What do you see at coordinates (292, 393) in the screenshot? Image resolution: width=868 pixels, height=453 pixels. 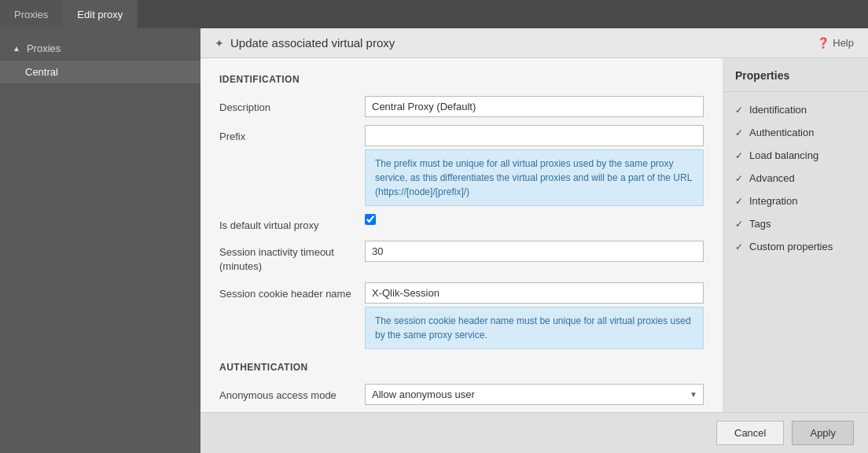 I see `anonymous-access-label: Anonymous access mode` at bounding box center [292, 393].